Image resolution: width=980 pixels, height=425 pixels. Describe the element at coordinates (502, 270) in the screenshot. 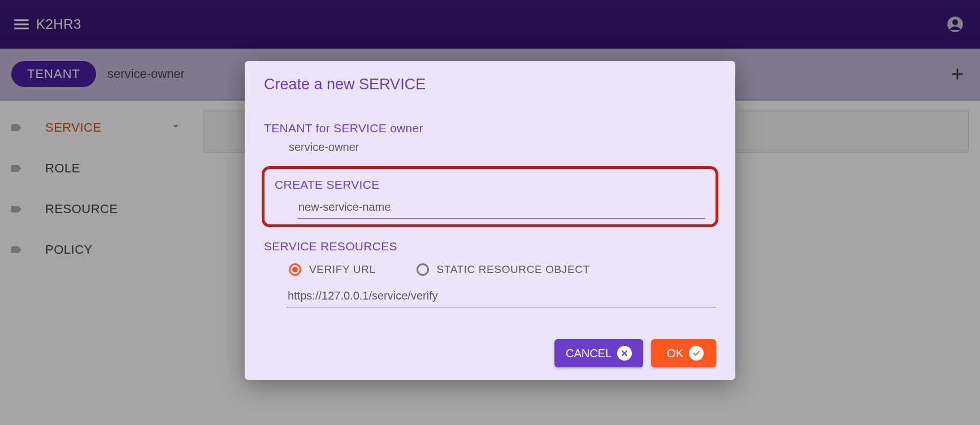

I see `resource-type-radio-group: VERIFY URL STATIC RESOURCE OBJECT` at that location.